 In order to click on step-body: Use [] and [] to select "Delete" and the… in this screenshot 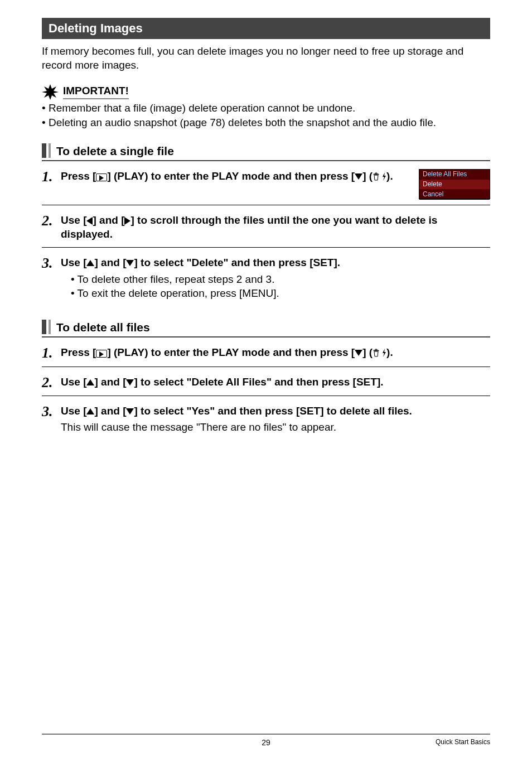, I will do `click(275, 278)`.